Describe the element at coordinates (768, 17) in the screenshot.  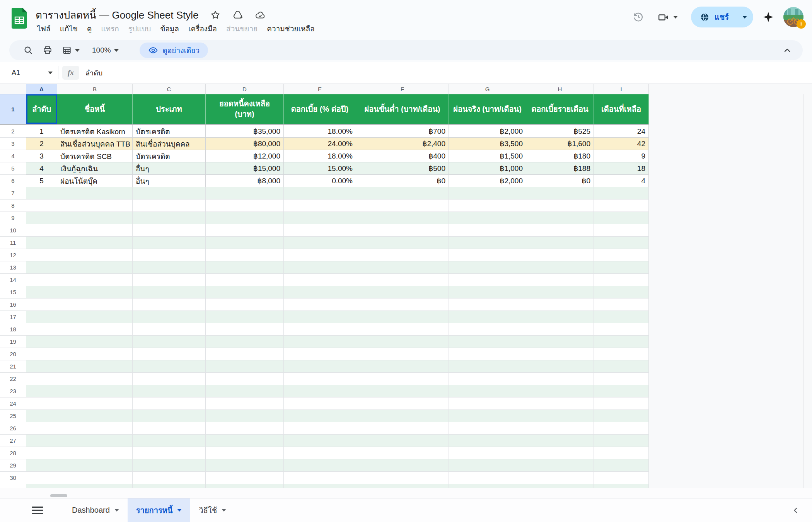
I see `gemini-sparkle-icon` at that location.